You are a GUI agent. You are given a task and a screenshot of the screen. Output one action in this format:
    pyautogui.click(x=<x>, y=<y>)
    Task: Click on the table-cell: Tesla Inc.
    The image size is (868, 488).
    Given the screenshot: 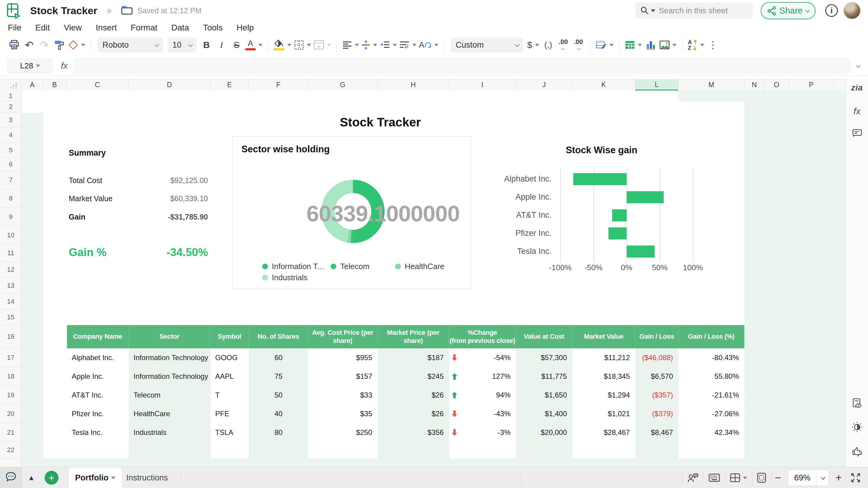 What is the action you would take?
    pyautogui.click(x=98, y=432)
    